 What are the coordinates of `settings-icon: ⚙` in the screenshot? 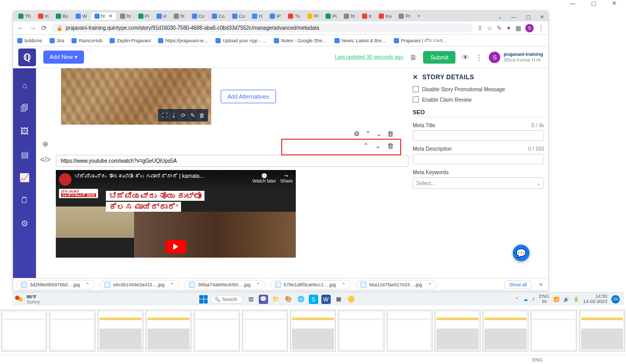 It's located at (25, 223).